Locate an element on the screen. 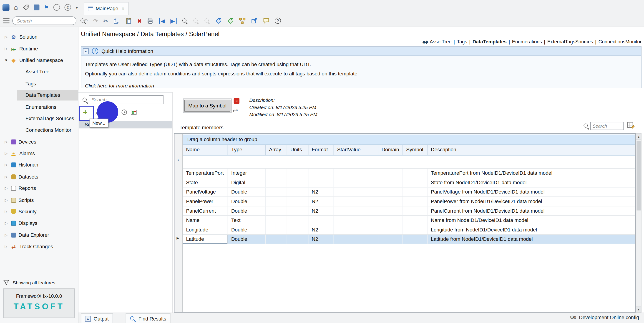  export-file-icon is located at coordinates (174, 21).